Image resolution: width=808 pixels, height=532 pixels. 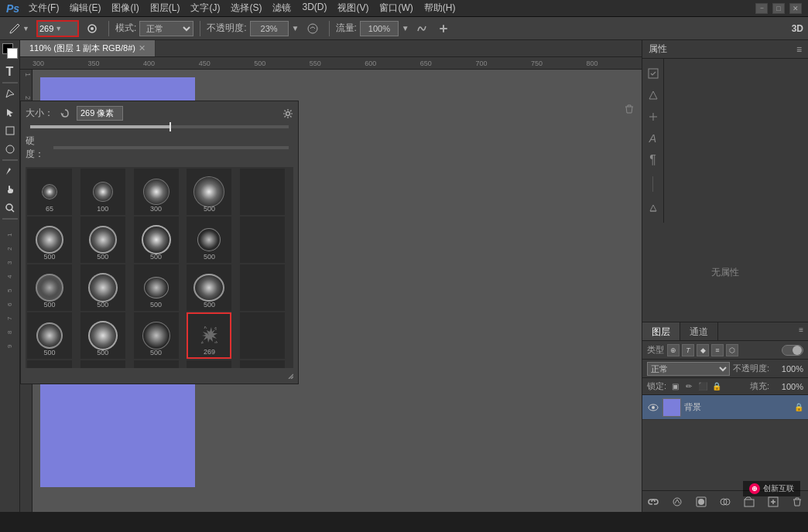 I want to click on tool-selection, so click(x=10, y=112).